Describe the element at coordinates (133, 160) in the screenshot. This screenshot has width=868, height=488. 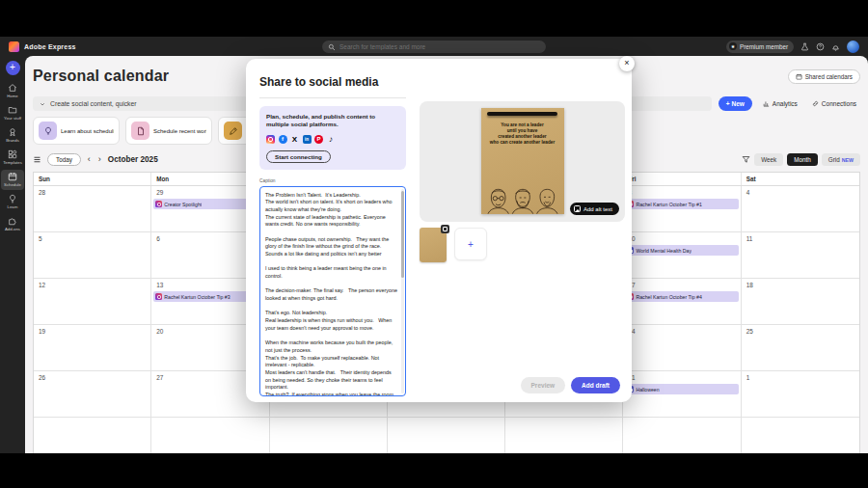
I see `month-title: October 2025` at that location.